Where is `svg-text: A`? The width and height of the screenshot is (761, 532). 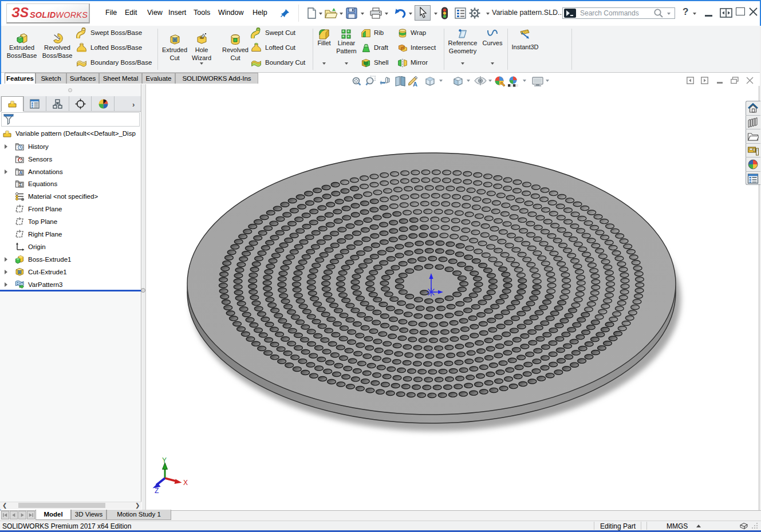 svg-text: A is located at coordinates (21, 173).